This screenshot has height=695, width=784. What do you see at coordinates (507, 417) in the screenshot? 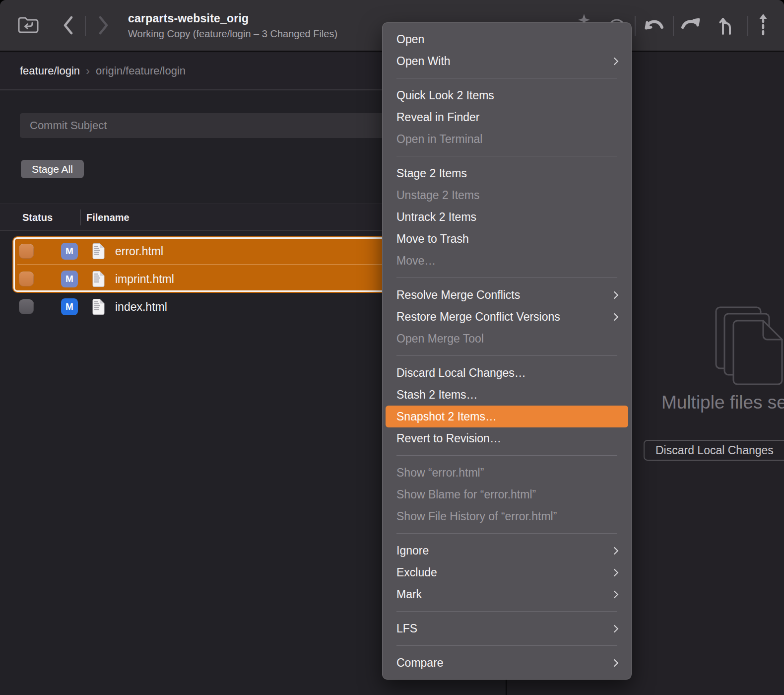
I see `menu-item-snapshot-2-items: Snapshot 2 Items…` at bounding box center [507, 417].